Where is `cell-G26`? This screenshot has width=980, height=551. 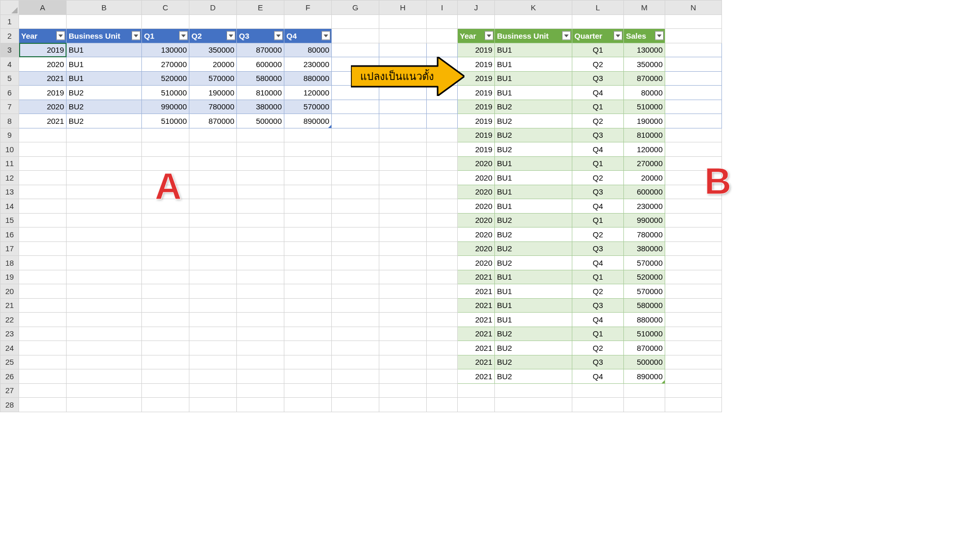 cell-G26 is located at coordinates (356, 377).